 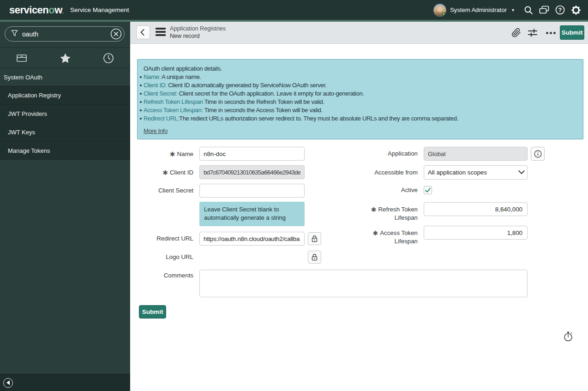 I want to click on user-menu: System Administrator ▾, so click(x=474, y=10).